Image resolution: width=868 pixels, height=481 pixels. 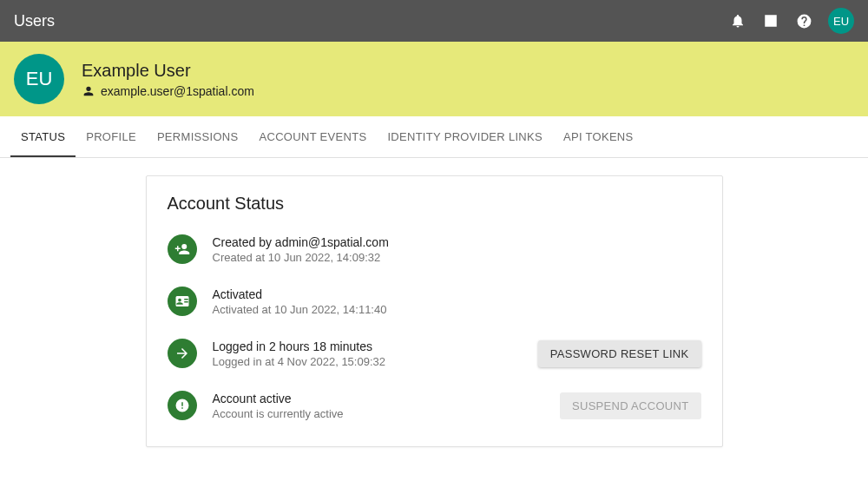 What do you see at coordinates (457, 242) in the screenshot?
I see `status-primary: Created by admin@1spatial.com` at bounding box center [457, 242].